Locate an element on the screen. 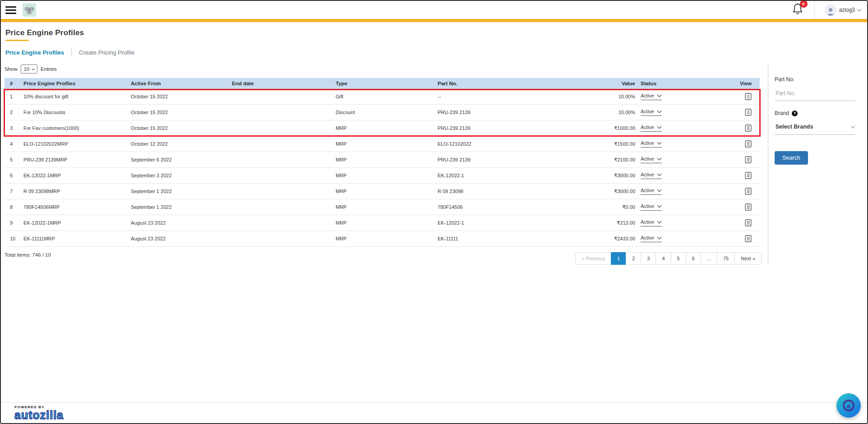 The width and height of the screenshot is (868, 424). pagination-next: Next » is located at coordinates (748, 258).